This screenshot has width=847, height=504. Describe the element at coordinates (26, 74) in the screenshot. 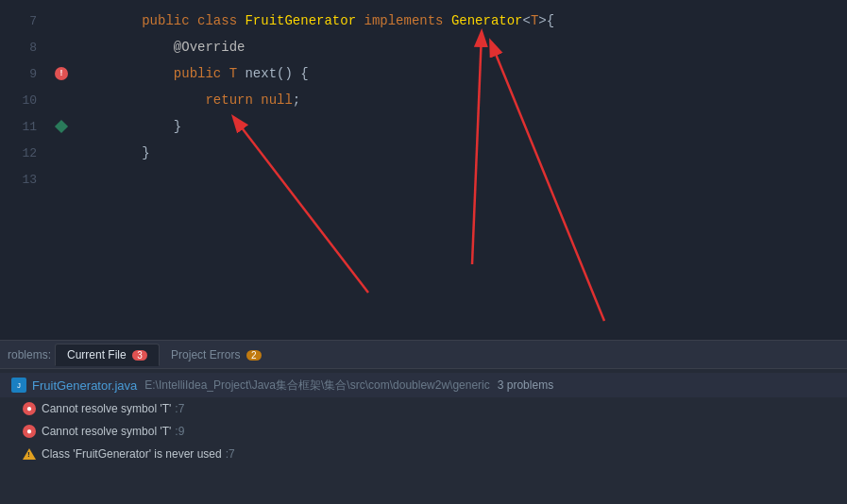

I see `line-number-9: 9` at that location.